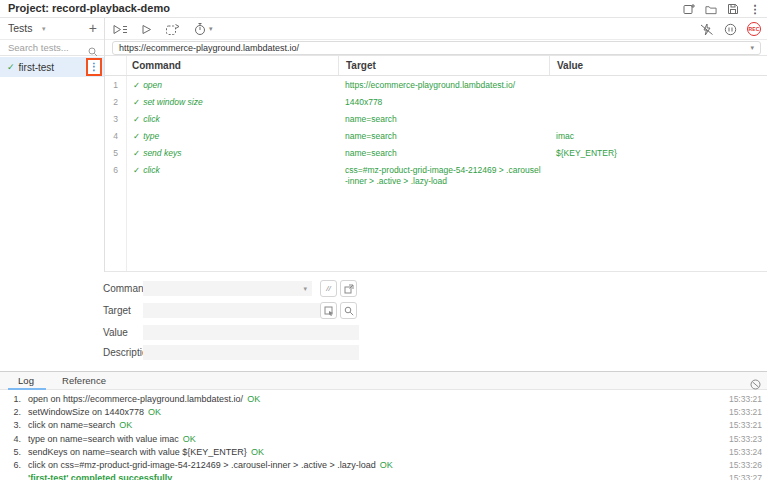 The height and width of the screenshot is (480, 767). I want to click on log-entry: 6. click on css=#mz-product-grid-image-5…, so click(384, 464).